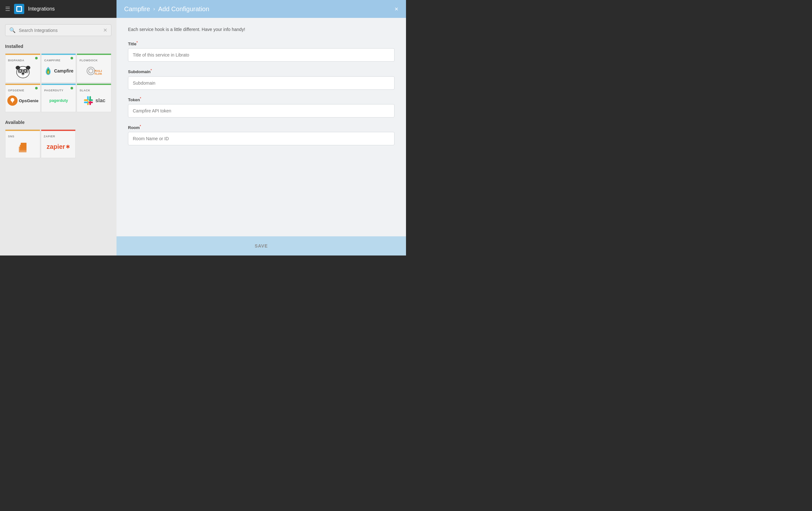 This screenshot has height=511, width=812. I want to click on card-bar-sns, so click(23, 130).